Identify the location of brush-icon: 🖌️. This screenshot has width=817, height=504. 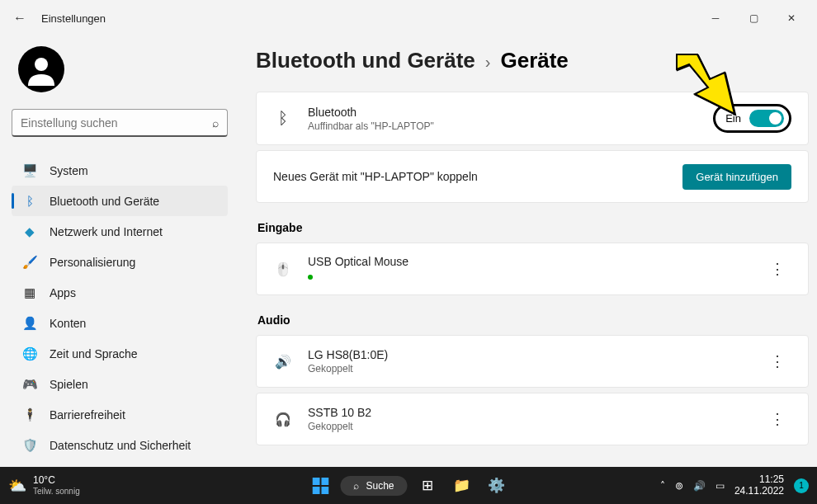
(30, 262).